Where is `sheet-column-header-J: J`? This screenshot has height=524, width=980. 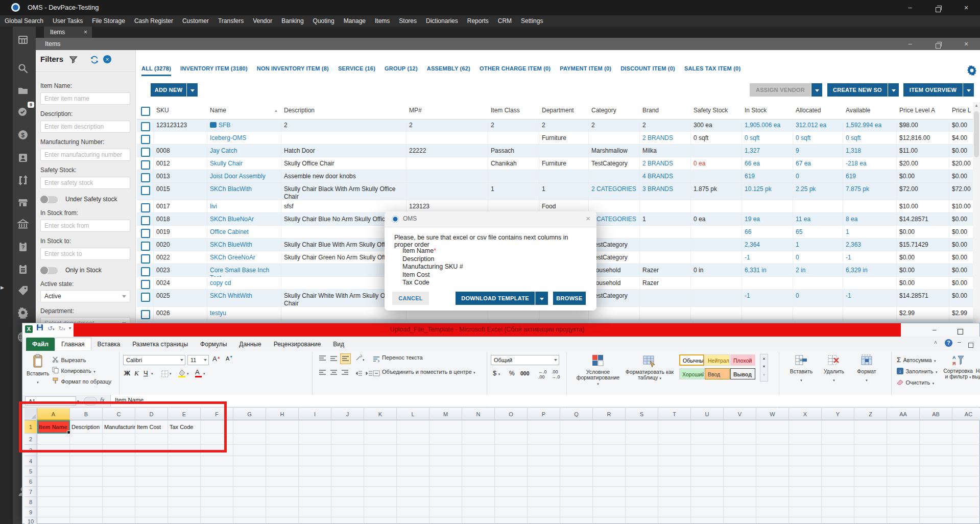 sheet-column-header-J: J is located at coordinates (348, 414).